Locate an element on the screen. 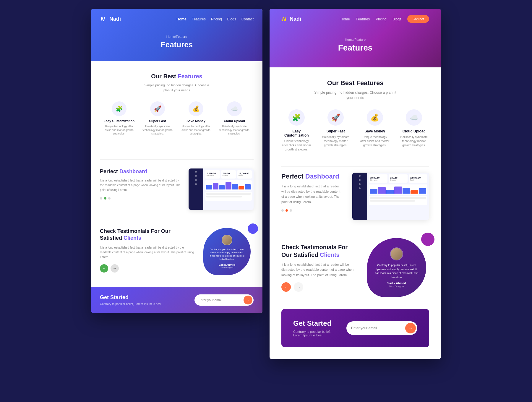 The width and height of the screenshot is (532, 402). right-prev-btn: ← is located at coordinates (286, 287).